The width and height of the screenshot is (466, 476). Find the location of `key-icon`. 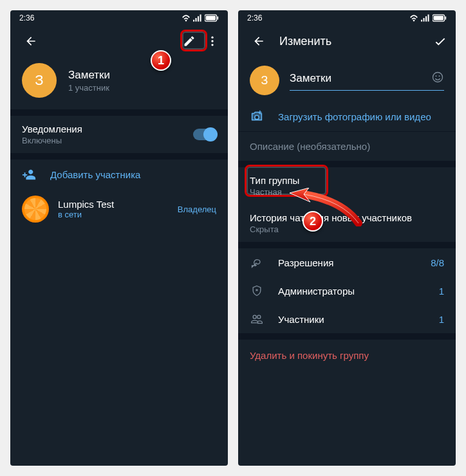

key-icon is located at coordinates (257, 262).